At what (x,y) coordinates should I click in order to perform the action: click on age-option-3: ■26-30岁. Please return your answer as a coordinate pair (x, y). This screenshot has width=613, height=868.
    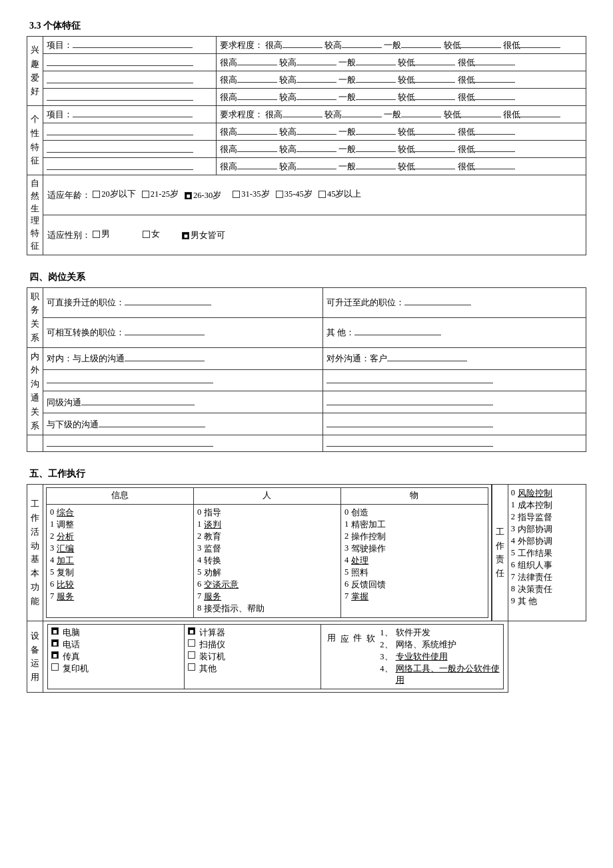
    Looking at the image, I should click on (203, 196).